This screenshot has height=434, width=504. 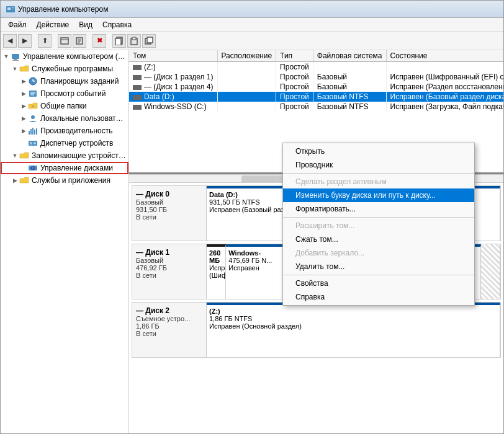 What do you see at coordinates (11, 9) in the screenshot?
I see `window-icon` at bounding box center [11, 9].